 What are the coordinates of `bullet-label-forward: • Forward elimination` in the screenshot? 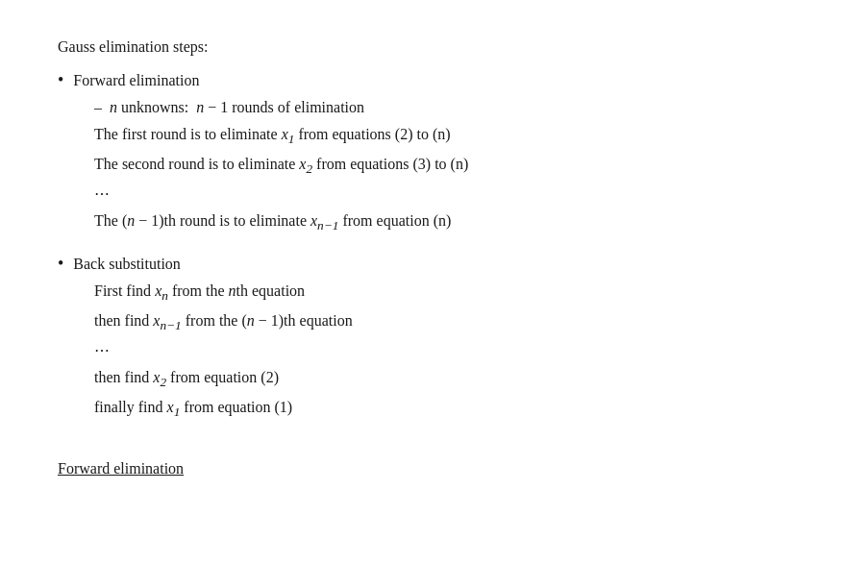 It's located at (434, 81).